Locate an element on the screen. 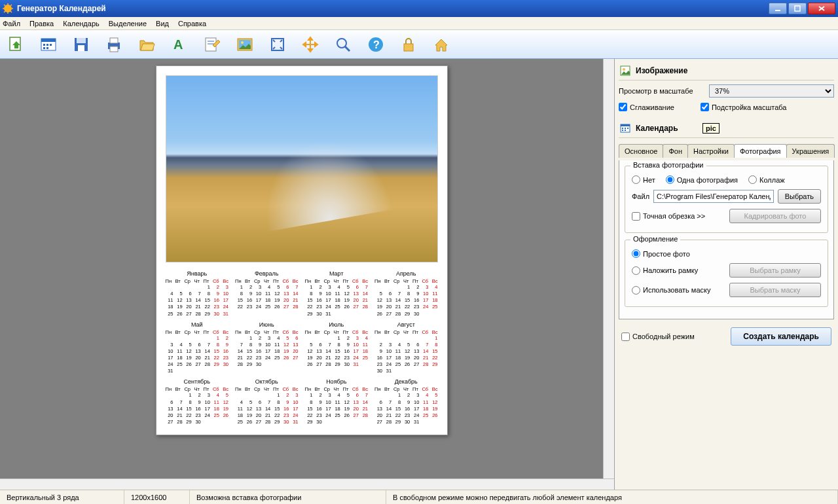 The width and height of the screenshot is (838, 504). menu-file: Файл is located at coordinates (12, 24).